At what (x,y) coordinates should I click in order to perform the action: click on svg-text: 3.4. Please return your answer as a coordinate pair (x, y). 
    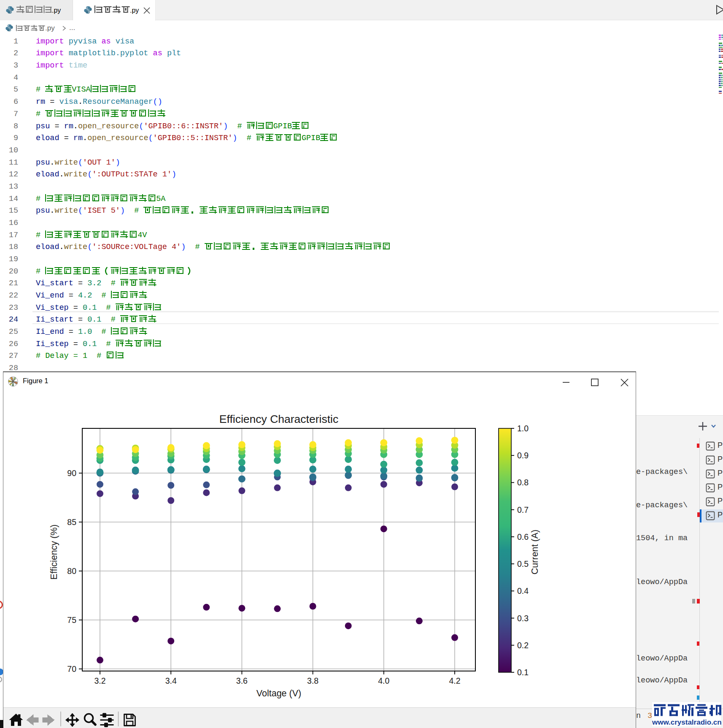
    Looking at the image, I should click on (171, 681).